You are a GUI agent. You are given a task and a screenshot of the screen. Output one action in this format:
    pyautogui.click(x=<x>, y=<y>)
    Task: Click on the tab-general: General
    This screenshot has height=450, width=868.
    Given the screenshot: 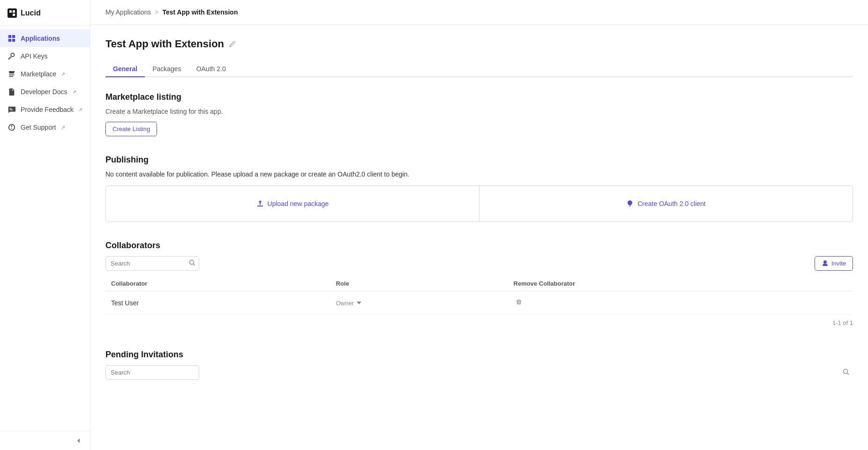 What is the action you would take?
    pyautogui.click(x=125, y=69)
    